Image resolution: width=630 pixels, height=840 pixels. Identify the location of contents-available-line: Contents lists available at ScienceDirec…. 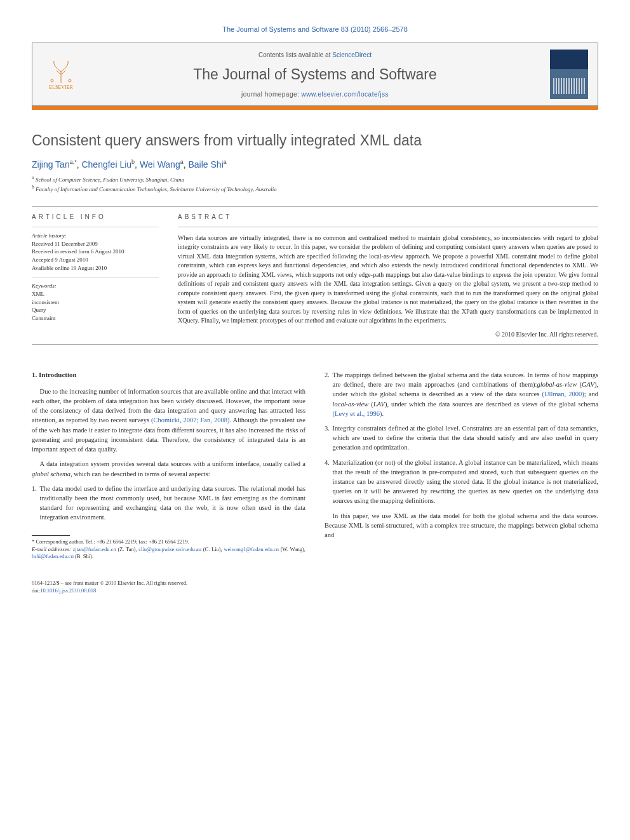
(315, 55).